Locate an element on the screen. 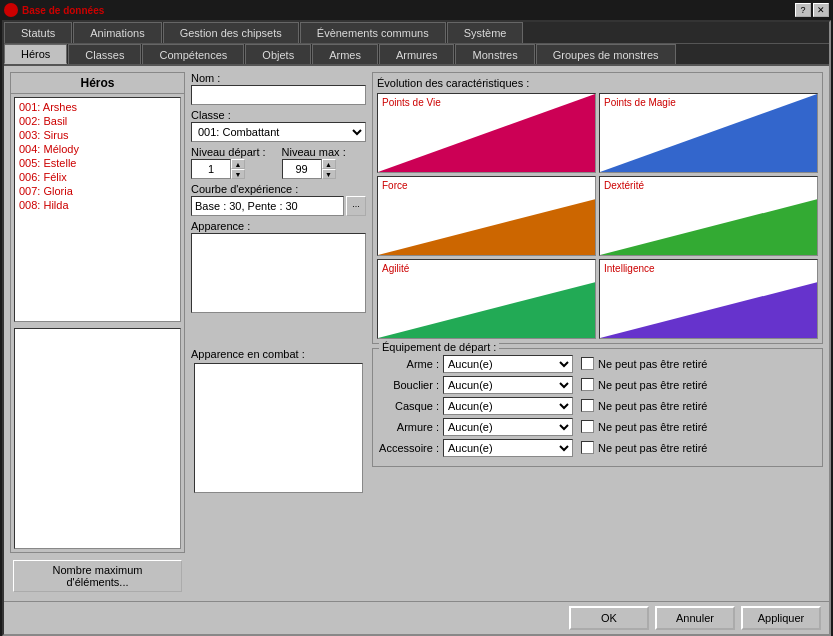  nom-input is located at coordinates (278, 95).